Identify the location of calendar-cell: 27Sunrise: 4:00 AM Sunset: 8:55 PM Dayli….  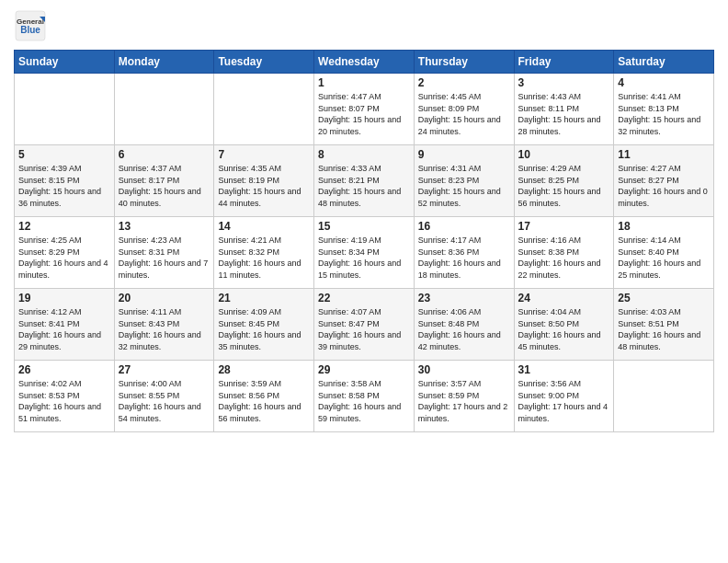
(164, 396).